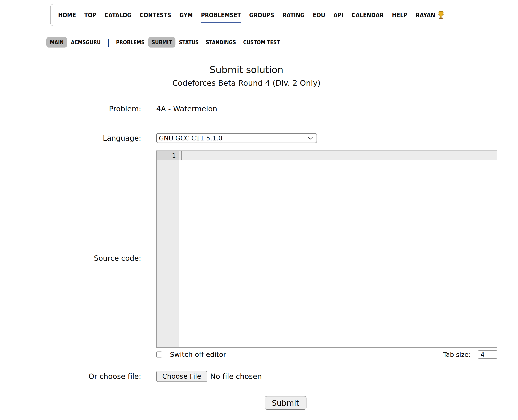  Describe the element at coordinates (236, 376) in the screenshot. I see `file-status-text: No file chosen` at that location.